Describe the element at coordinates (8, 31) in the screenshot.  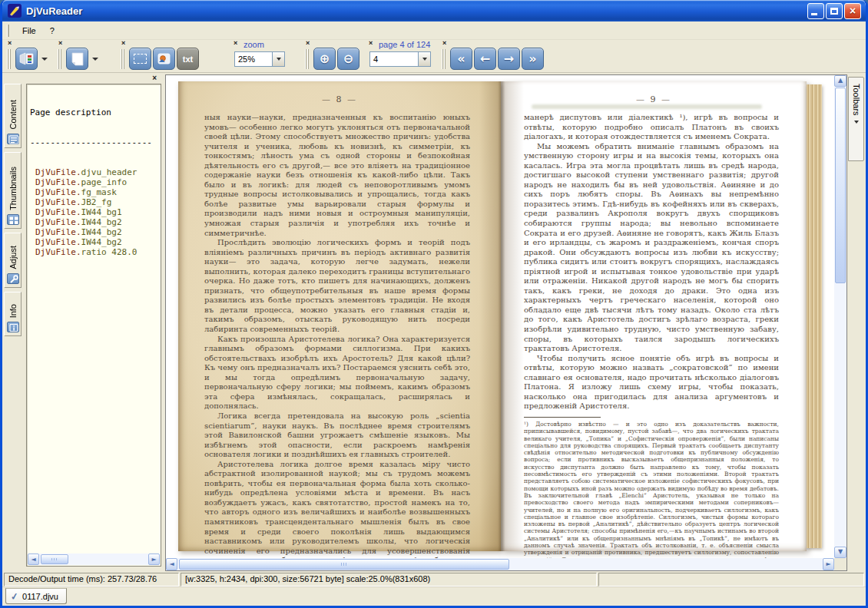
I see `menu-grip` at that location.